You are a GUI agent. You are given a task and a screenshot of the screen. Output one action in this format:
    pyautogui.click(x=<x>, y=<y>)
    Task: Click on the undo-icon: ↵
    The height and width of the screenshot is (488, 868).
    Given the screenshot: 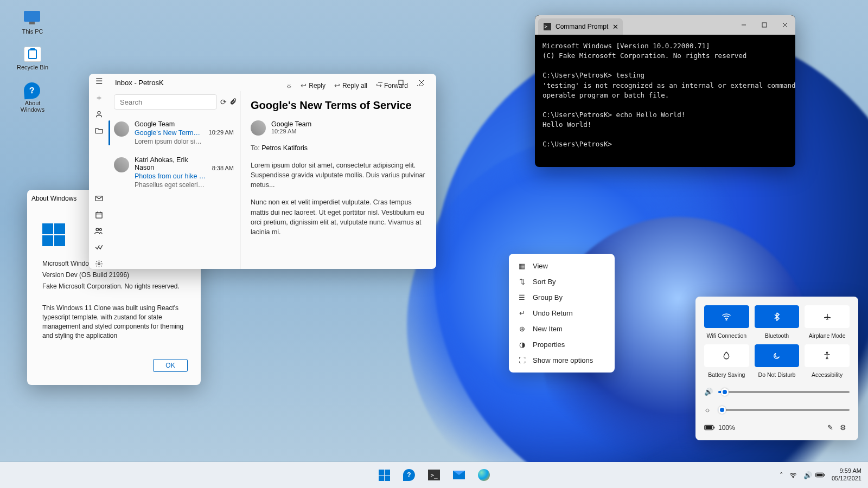 What is the action you would take?
    pyautogui.click(x=522, y=313)
    